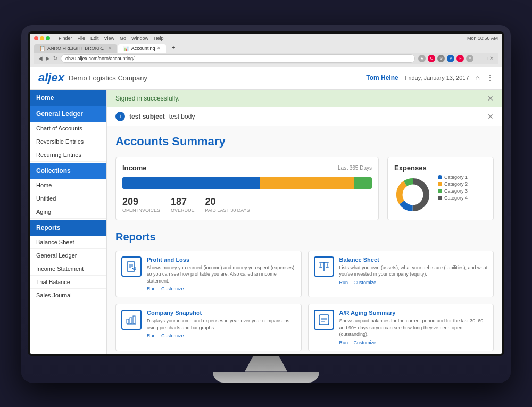  I want to click on report-name-4: A/R Aging Summary, so click(414, 313).